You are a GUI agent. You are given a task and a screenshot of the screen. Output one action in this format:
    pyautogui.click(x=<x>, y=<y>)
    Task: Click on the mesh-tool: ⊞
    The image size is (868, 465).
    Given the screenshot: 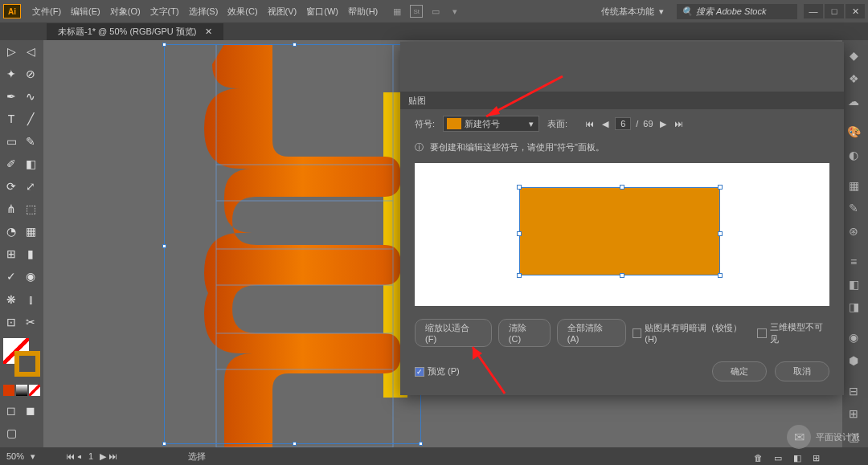 What is the action you would take?
    pyautogui.click(x=11, y=254)
    